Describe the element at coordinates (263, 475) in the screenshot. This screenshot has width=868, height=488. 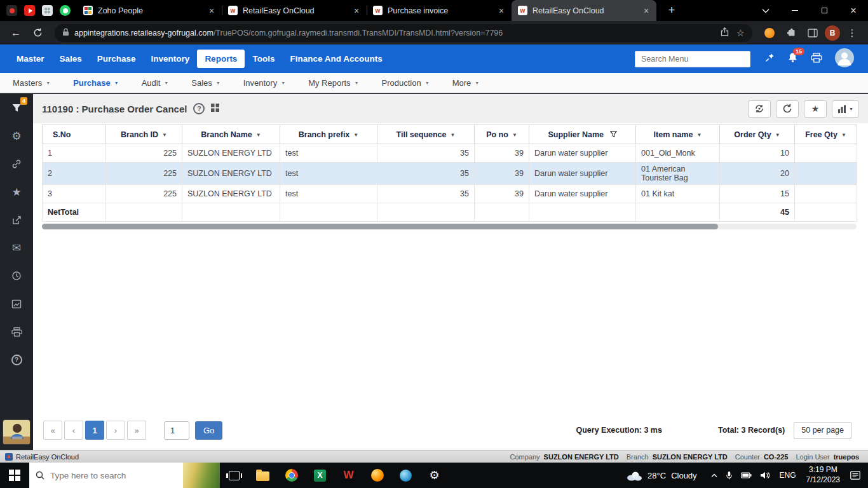
I see `file-explorer-icon` at that location.